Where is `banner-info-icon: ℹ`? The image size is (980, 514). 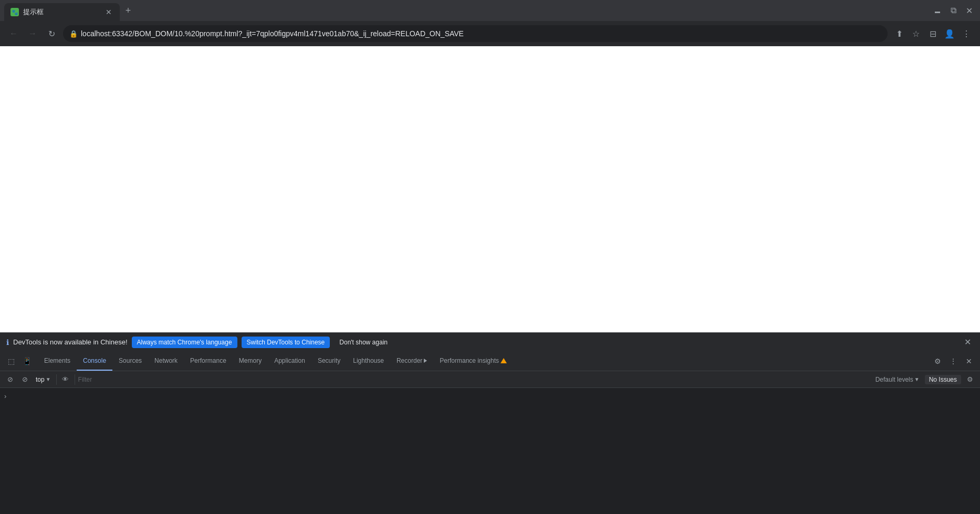
banner-info-icon: ℹ is located at coordinates (7, 342).